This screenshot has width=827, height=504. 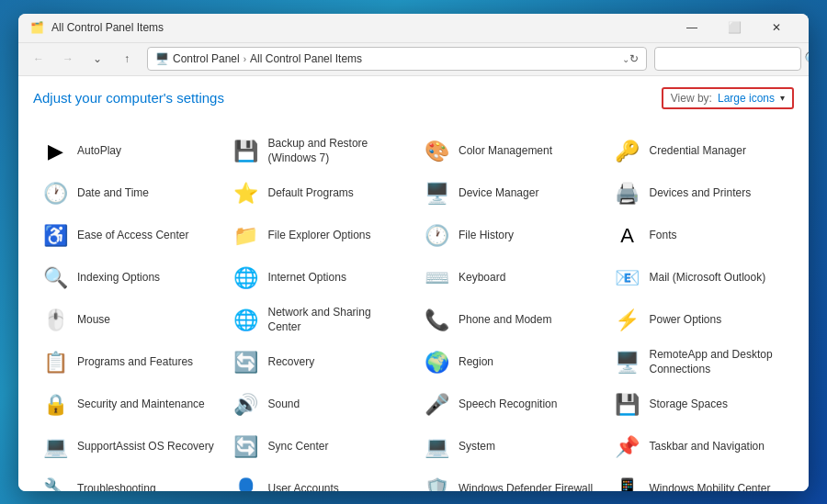 What do you see at coordinates (128, 278) in the screenshot?
I see `list-item: 🔍 Indexing Options` at bounding box center [128, 278].